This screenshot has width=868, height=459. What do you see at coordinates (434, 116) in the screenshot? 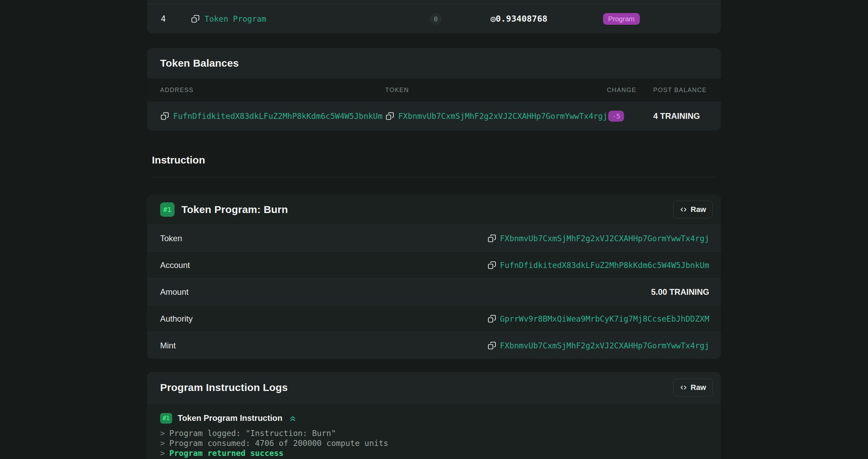
I see `token-balance-row: FufnDfidkitedX83dkLFuZ2MhP8kKdm6c5W4W5Jb…` at bounding box center [434, 116].